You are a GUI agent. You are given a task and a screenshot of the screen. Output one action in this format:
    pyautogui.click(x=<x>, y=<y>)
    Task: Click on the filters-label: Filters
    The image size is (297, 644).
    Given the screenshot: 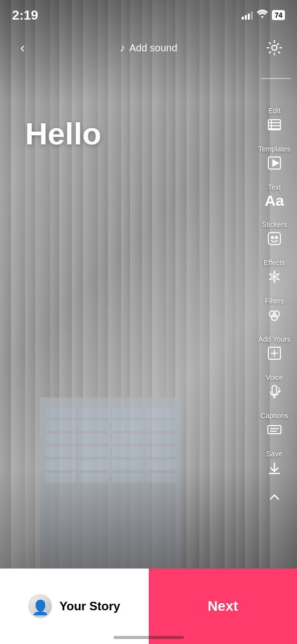 What is the action you would take?
    pyautogui.click(x=274, y=301)
    